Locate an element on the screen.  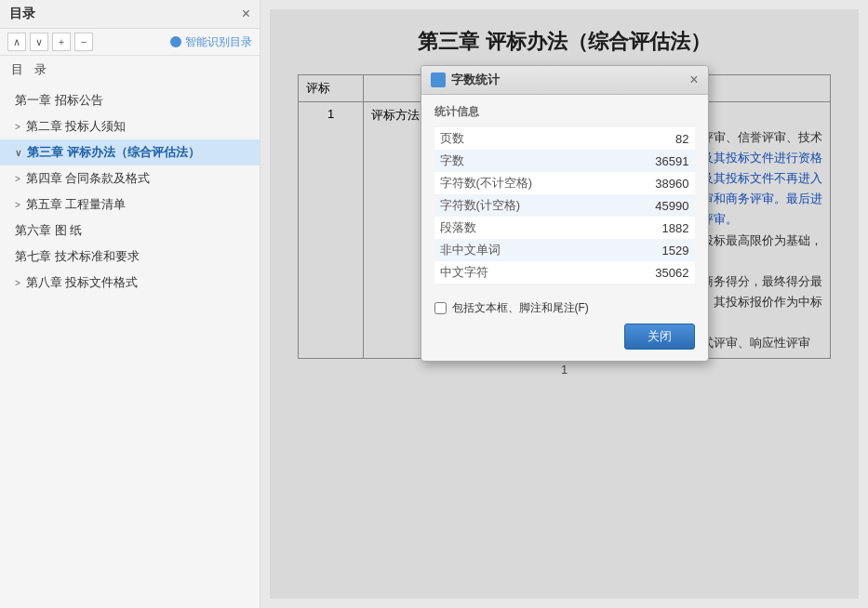
smart-btn-icon is located at coordinates (176, 42).